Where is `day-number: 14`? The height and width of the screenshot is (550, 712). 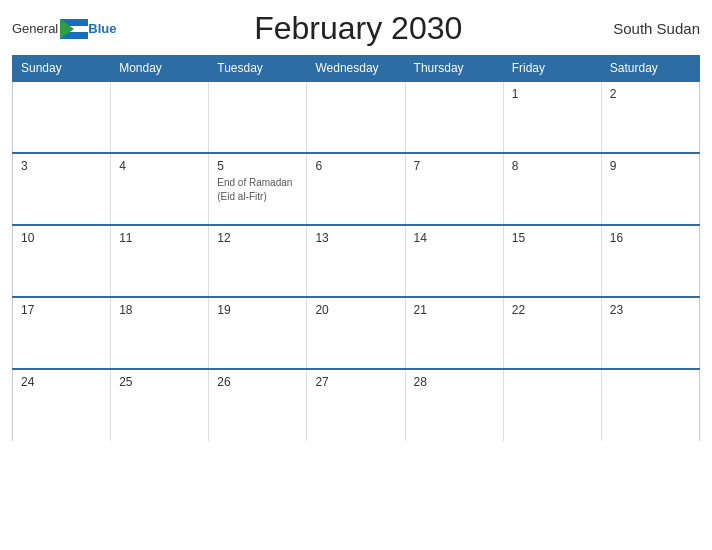
day-number: 14 is located at coordinates (454, 238).